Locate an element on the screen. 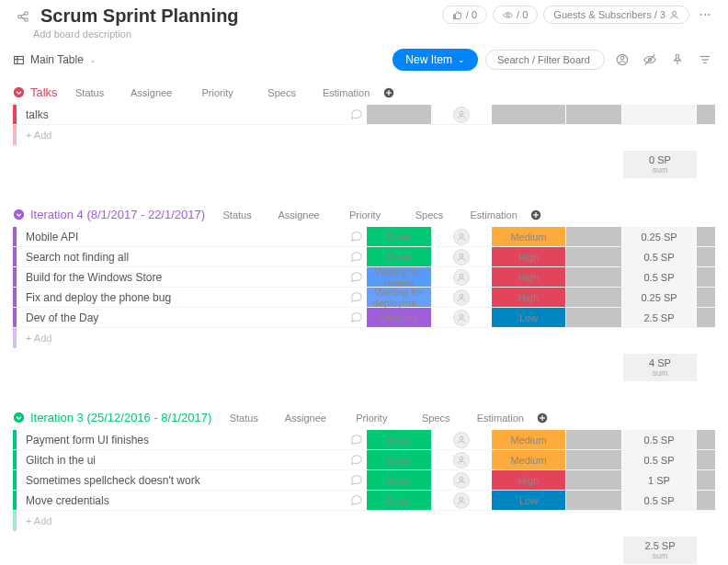  row-name: Search not finding all is located at coordinates (182, 257).